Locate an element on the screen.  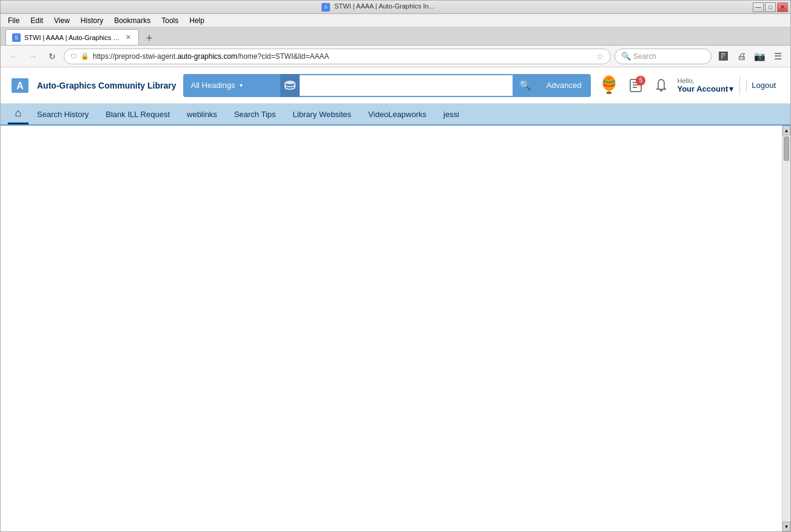
minimize-button: — is located at coordinates (758, 7).